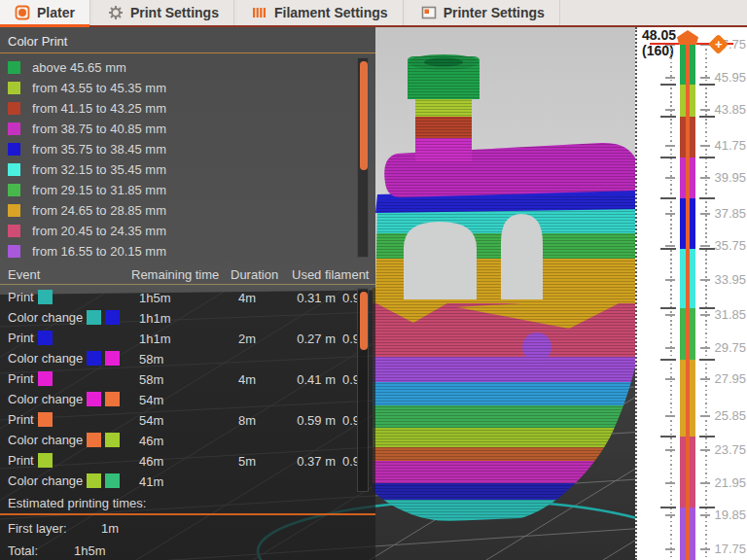  What do you see at coordinates (728, 315) in the screenshot?
I see `slider-height-label: 31.85` at bounding box center [728, 315].